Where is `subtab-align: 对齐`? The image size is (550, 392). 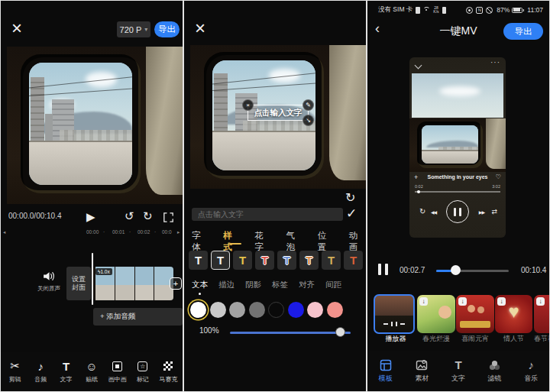 subtab-align: 对齐 is located at coordinates (307, 285).